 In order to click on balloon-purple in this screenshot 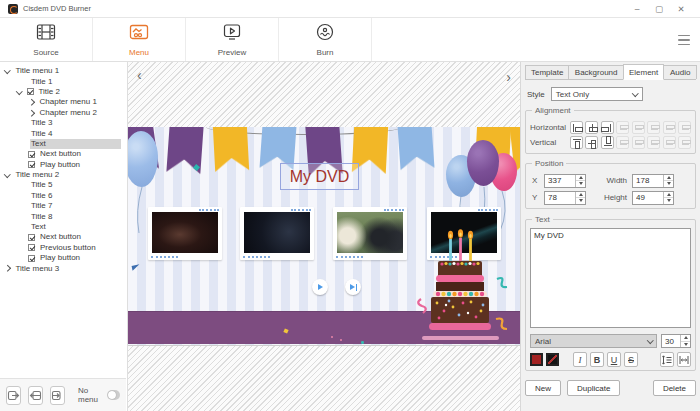, I will do `click(483, 163)`.